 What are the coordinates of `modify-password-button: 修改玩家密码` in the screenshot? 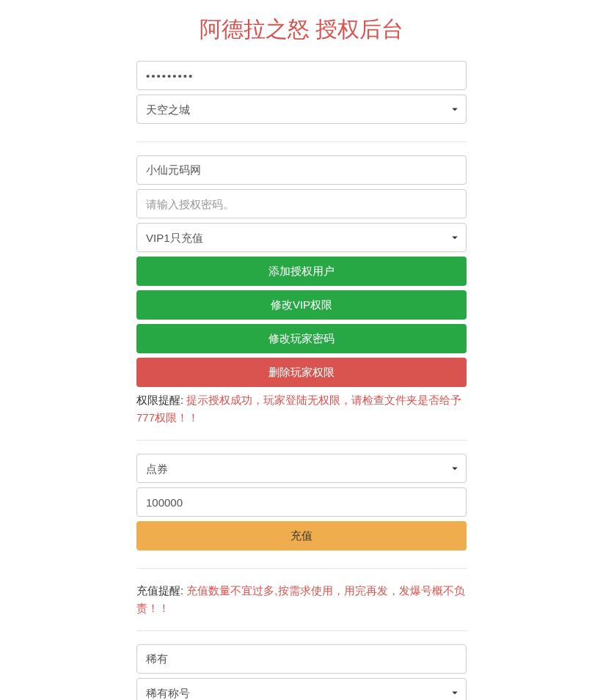 It's located at (302, 339).